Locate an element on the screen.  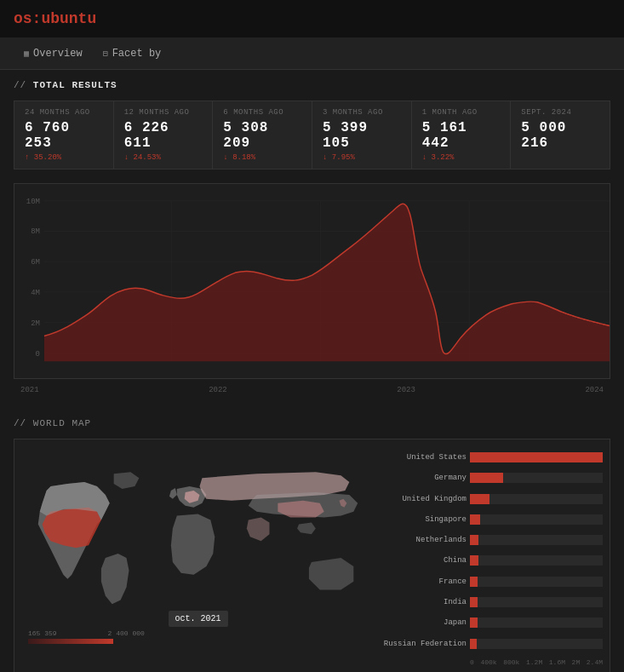
legend-min: 165 359 is located at coordinates (43, 634).